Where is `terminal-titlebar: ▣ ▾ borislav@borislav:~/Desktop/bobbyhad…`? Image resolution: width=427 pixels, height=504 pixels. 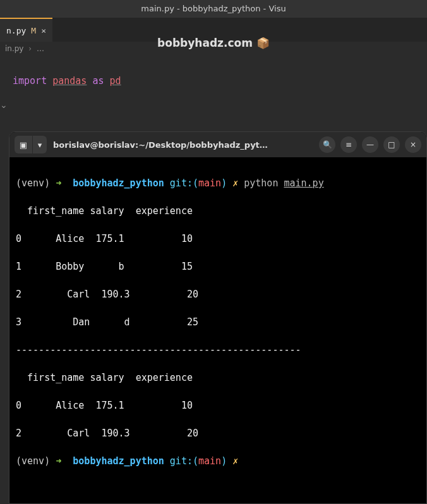
terminal-titlebar: ▣ ▾ borislav@borislav:~/Desktop/bobbyhad… is located at coordinates (218, 145).